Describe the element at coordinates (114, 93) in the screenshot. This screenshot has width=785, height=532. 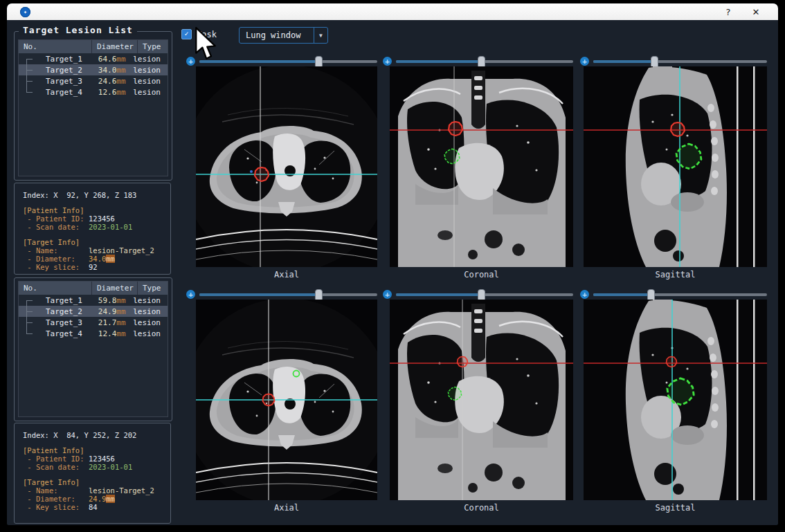
I see `row-diameter: 12.6mm` at that location.